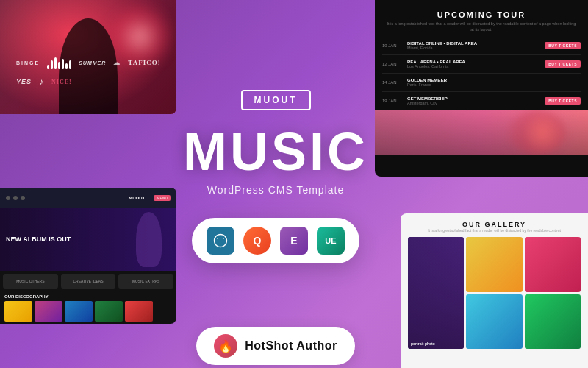  I want to click on author-name: HotShot Author, so click(291, 346).